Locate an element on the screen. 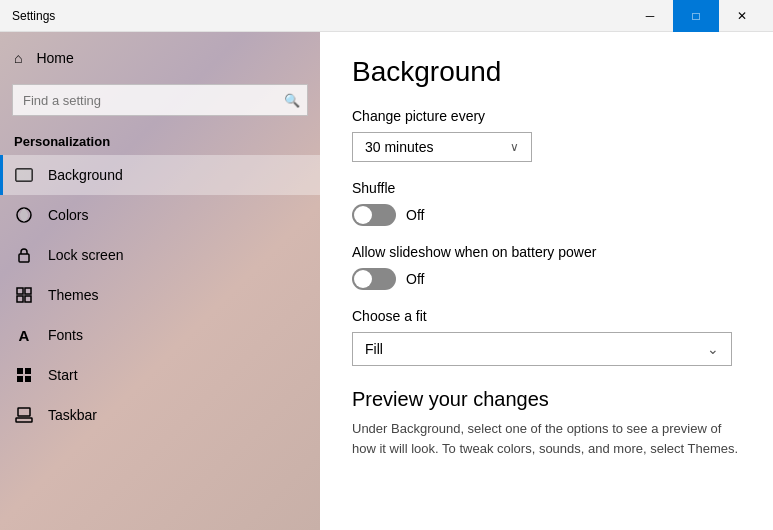  lock-screen-icon is located at coordinates (24, 255).